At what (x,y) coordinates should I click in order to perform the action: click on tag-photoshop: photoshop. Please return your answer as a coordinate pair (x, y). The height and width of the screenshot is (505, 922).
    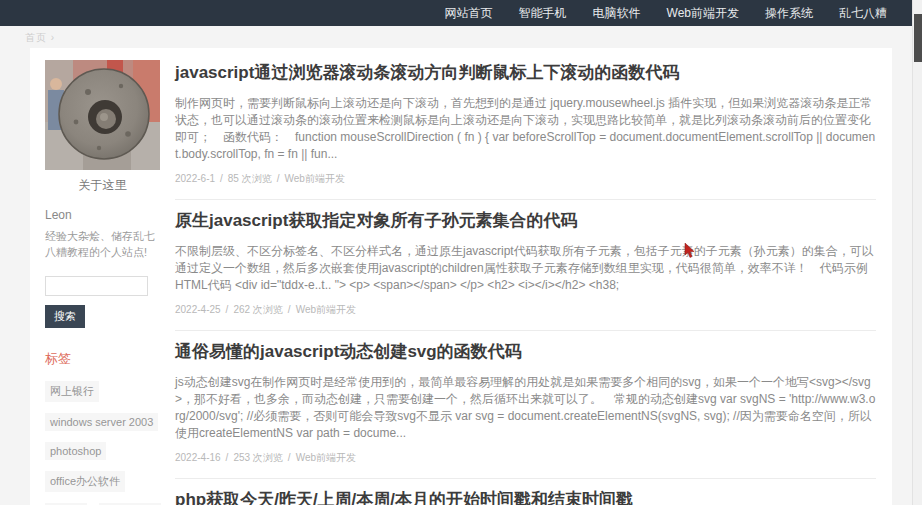
    Looking at the image, I should click on (76, 451).